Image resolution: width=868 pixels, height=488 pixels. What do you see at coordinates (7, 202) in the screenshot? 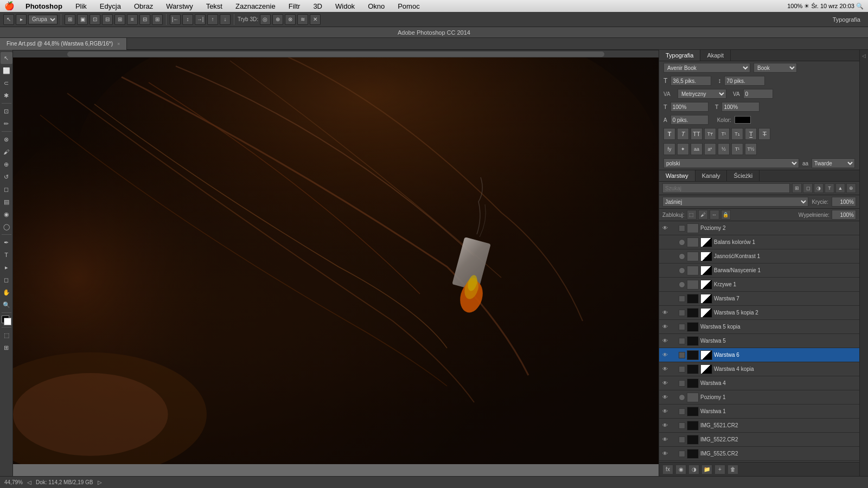
I see `tool-gradient: ▤` at bounding box center [7, 202].